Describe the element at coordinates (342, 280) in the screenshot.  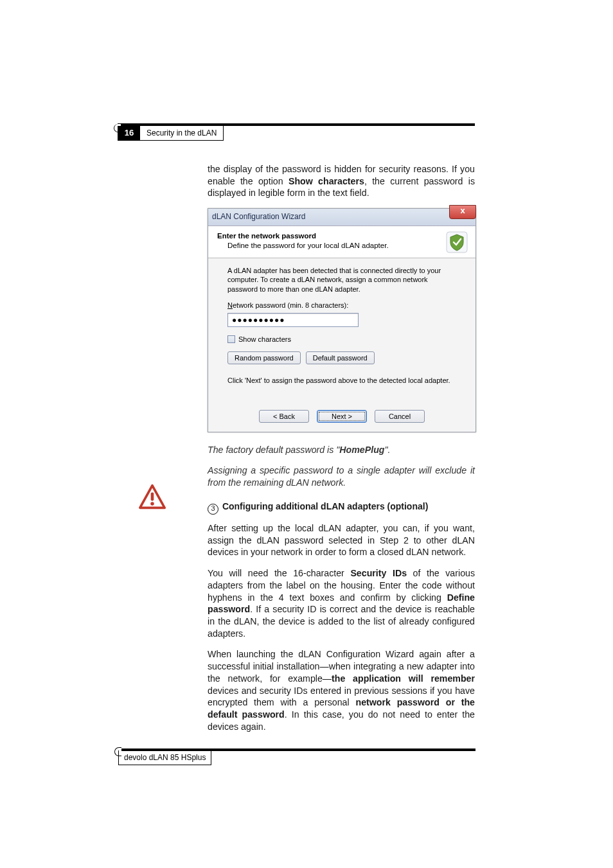
I see `adapter-detected-text: A dLAN adapter has been detected that is…` at that location.